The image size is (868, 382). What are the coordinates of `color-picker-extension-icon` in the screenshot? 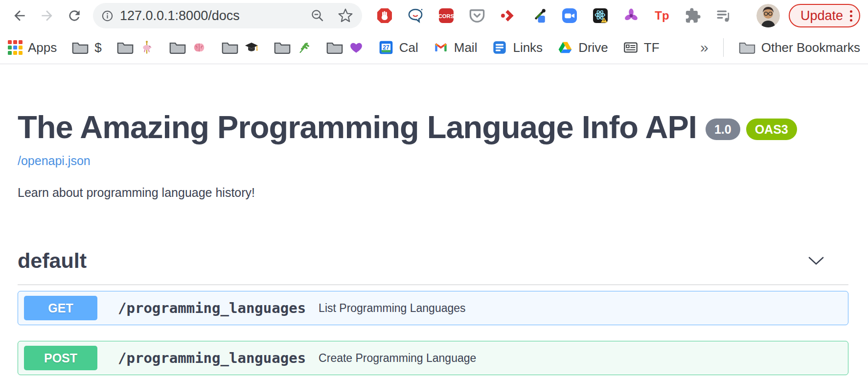 It's located at (539, 16).